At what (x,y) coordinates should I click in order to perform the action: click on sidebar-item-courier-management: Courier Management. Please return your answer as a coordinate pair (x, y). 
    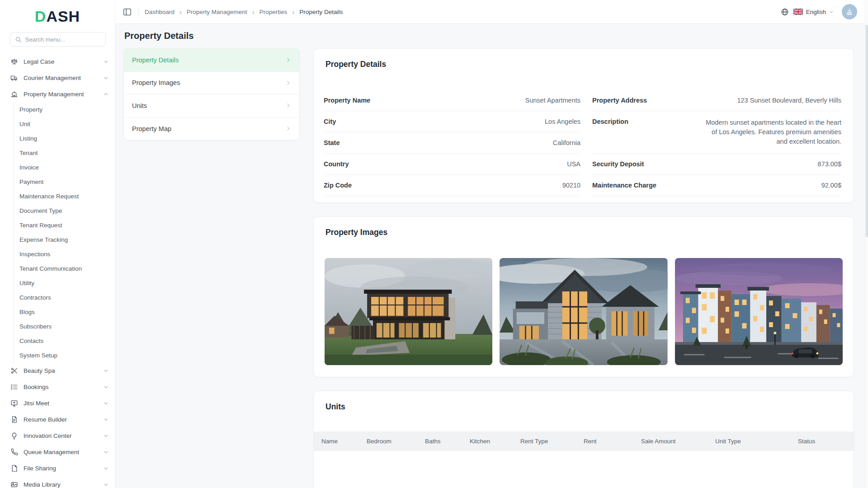
    Looking at the image, I should click on (57, 78).